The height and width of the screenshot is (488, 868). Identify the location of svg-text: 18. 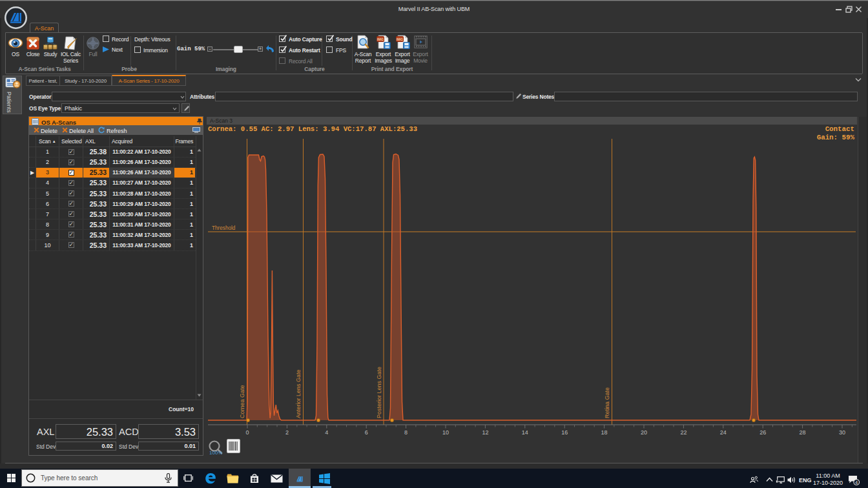
(604, 432).